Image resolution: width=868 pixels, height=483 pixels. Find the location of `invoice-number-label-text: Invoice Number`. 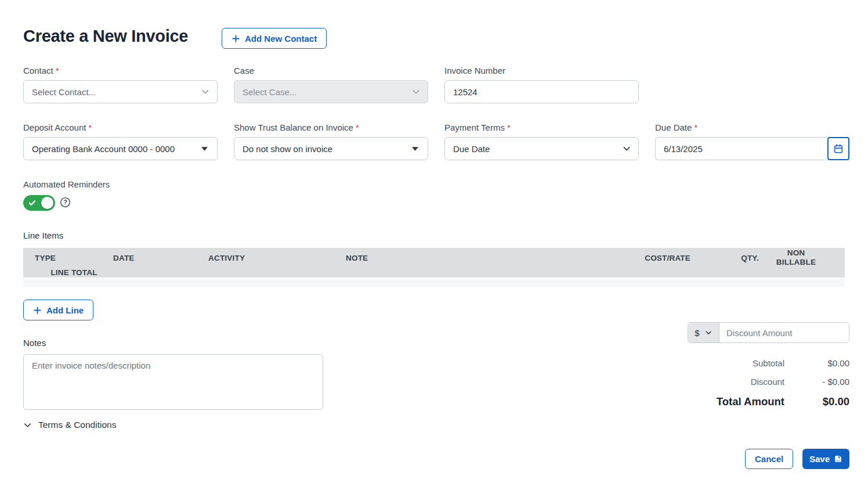

invoice-number-label-text: Invoice Number is located at coordinates (475, 71).